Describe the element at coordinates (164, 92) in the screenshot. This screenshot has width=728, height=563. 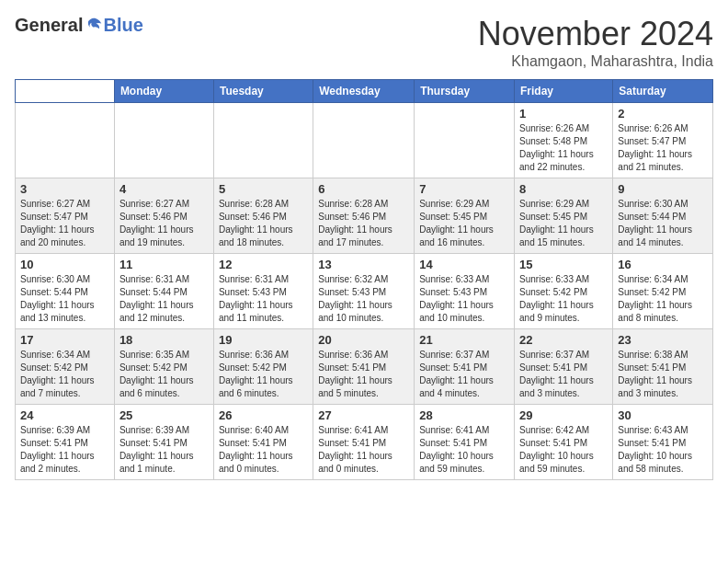
I see `weekday-header-monday: Monday` at that location.